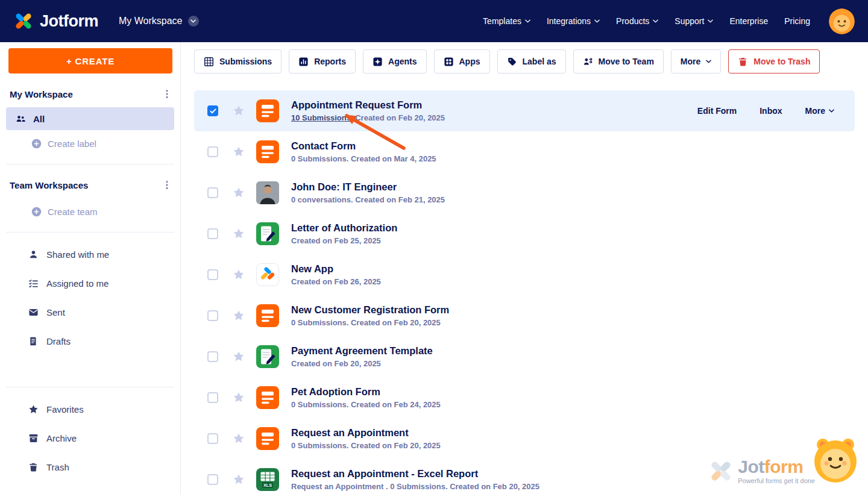 The width and height of the screenshot is (868, 494). Describe the element at coordinates (524, 111) in the screenshot. I see `form-list-row: Appointment Request Form 10 Submissions.…` at that location.